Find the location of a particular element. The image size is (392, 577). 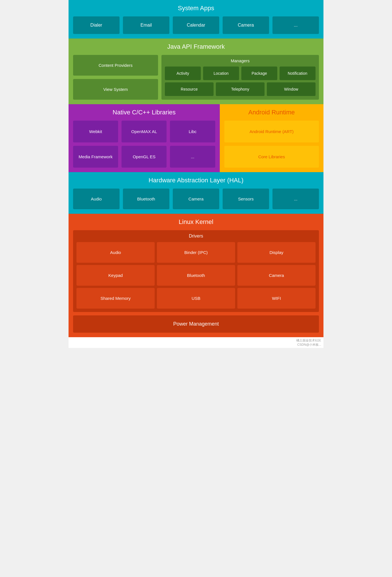

art-cell: Android Runtime (ART) is located at coordinates (272, 131).